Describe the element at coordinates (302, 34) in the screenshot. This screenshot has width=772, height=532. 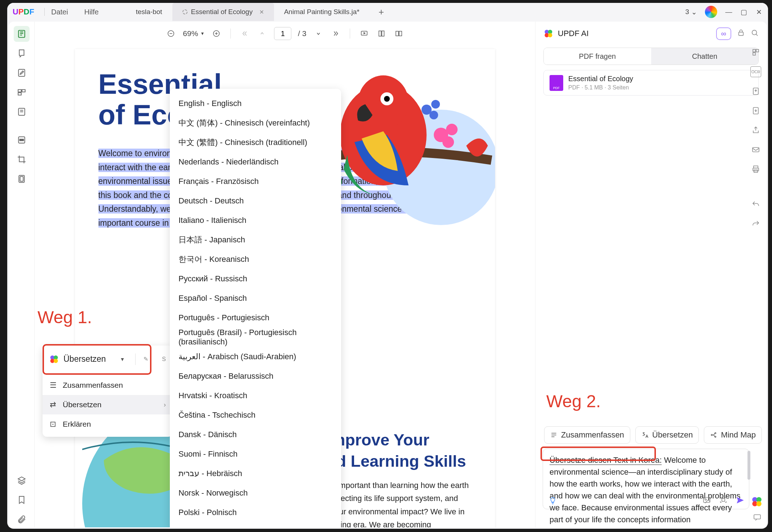
I see `page-total: / 3` at that location.